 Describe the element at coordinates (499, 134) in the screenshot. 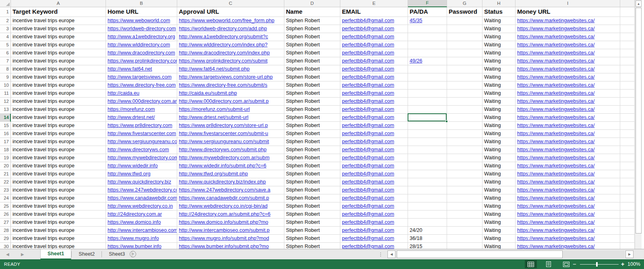

I see `cell-H16: Waiting` at that location.